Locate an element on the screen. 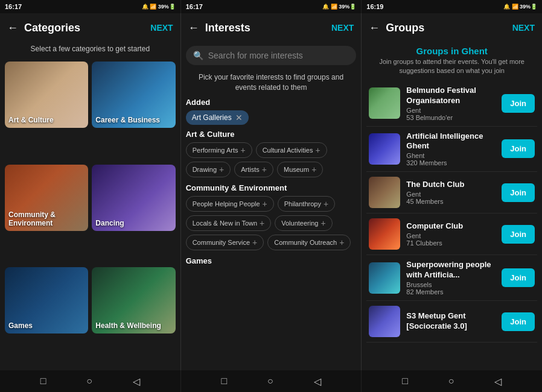 The height and width of the screenshot is (392, 542). group-item-s3: S3 Meetup Gent [Sociocratie 3.0] Join is located at coordinates (451, 322).